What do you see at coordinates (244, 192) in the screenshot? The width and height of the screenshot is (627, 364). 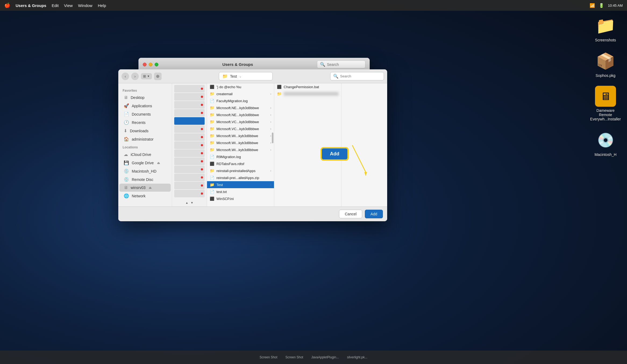 I see `file-testtxt-name: test.txt` at bounding box center [244, 192].